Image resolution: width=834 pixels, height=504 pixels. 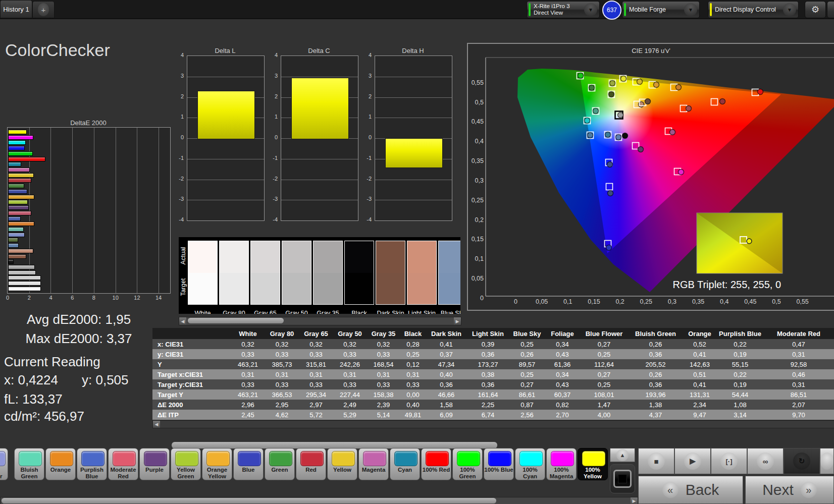 I want to click on pattern-window-button, so click(x=622, y=479).